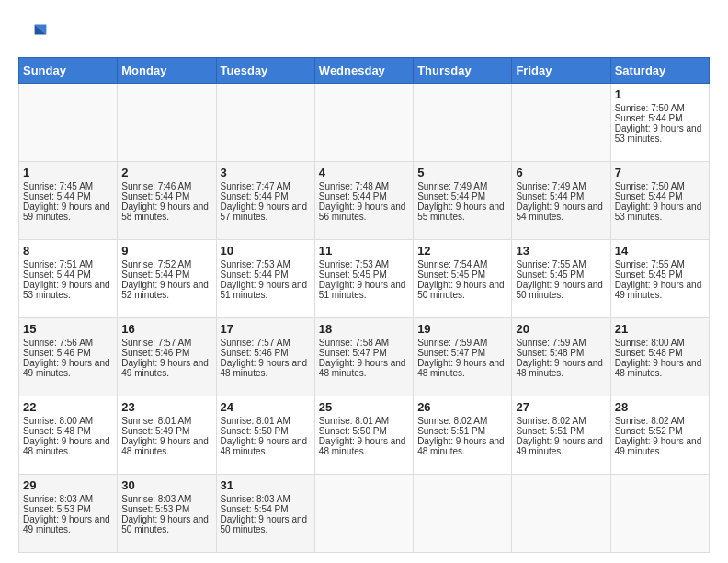 The image size is (728, 563). Describe the element at coordinates (660, 123) in the screenshot. I see `calendar-cell: 1Sunrise: 7:50 AMSunset: 5:44 PMDaylight…` at that location.